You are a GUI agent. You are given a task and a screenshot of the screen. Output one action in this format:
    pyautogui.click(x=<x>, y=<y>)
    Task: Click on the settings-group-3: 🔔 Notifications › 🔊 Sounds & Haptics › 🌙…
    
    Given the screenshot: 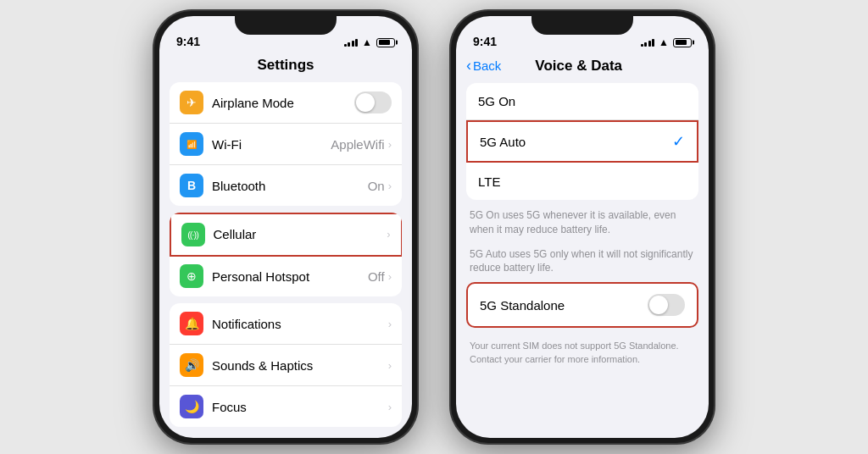 What is the action you would take?
    pyautogui.click(x=286, y=365)
    